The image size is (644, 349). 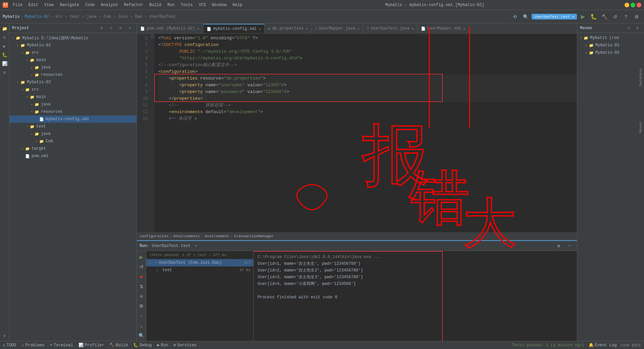 I want to click on menu-analyze: Analyze, so click(x=109, y=5).